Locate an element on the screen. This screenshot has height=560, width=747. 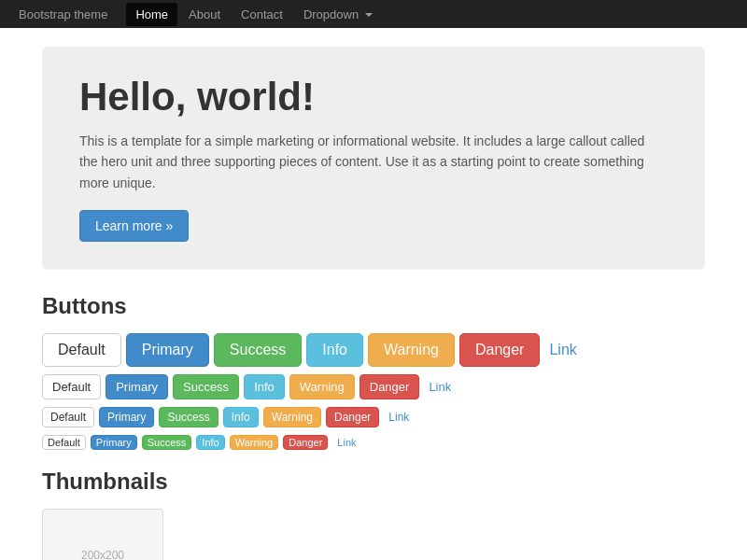
btn-warning-sm: Warning is located at coordinates (292, 417).